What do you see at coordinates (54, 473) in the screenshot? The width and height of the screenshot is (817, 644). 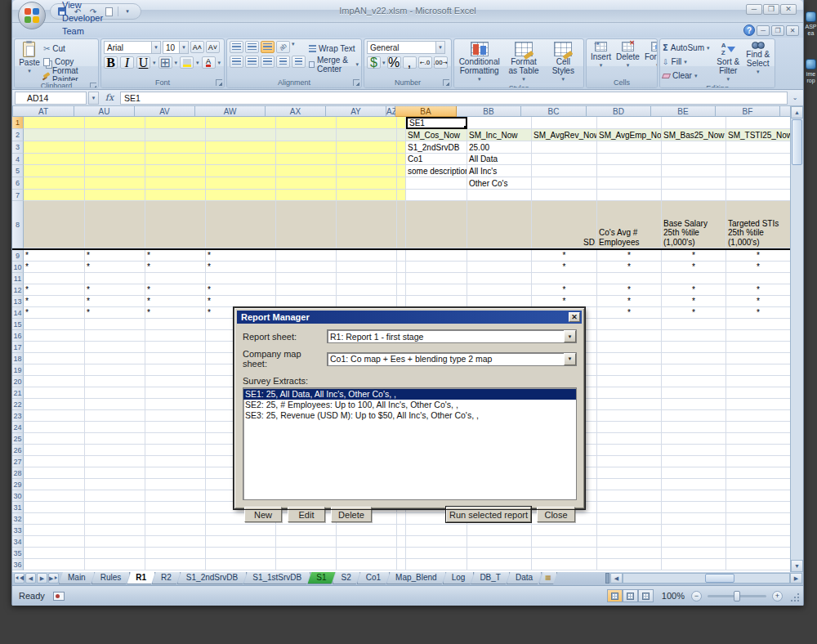 I see `cell-at28` at bounding box center [54, 473].